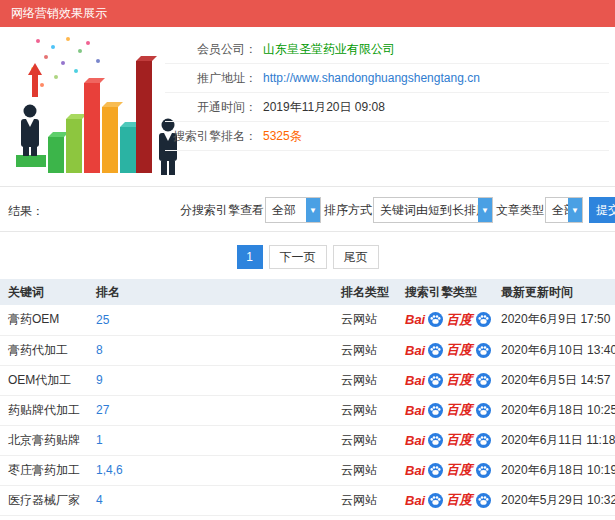 This screenshot has height=520, width=615. Describe the element at coordinates (554, 292) in the screenshot. I see `header-updated: 最新更新时间` at that location.